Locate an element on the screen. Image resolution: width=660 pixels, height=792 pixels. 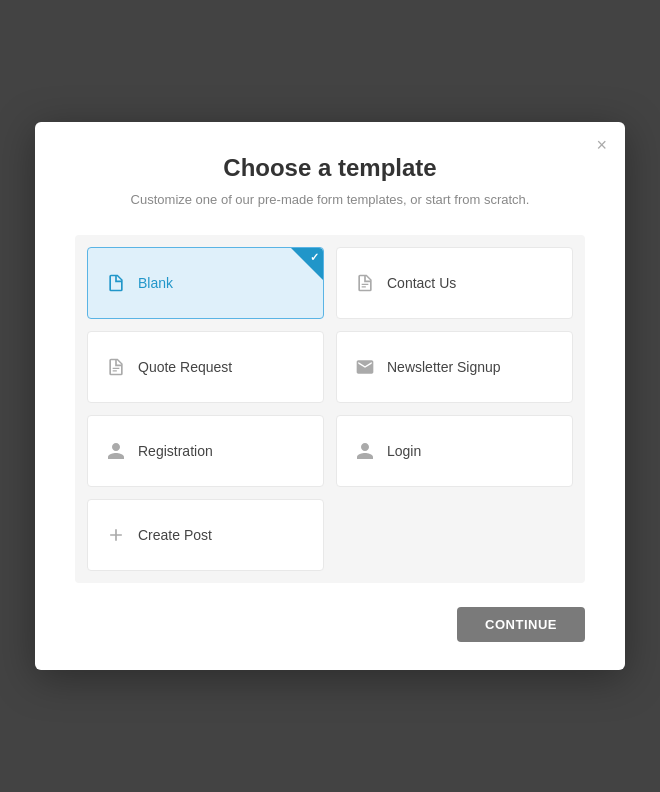
template-card-contact-us: Contact Us is located at coordinates (454, 283).